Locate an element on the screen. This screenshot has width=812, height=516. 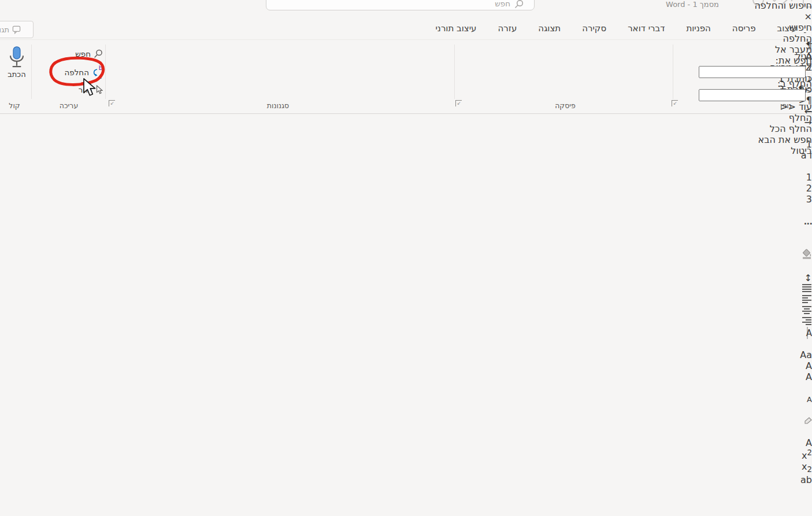
numbered-list-button: 1 2 3 is located at coordinates (805, 189).